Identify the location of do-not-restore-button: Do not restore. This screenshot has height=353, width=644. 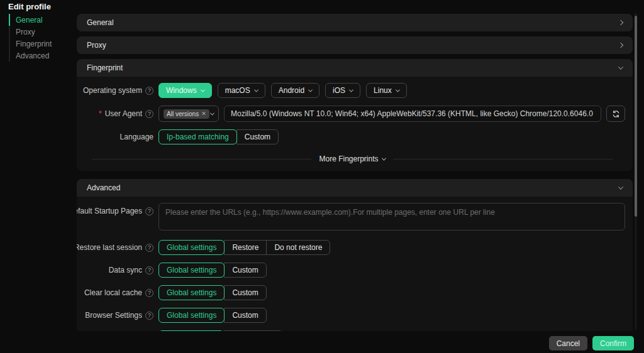
(298, 247).